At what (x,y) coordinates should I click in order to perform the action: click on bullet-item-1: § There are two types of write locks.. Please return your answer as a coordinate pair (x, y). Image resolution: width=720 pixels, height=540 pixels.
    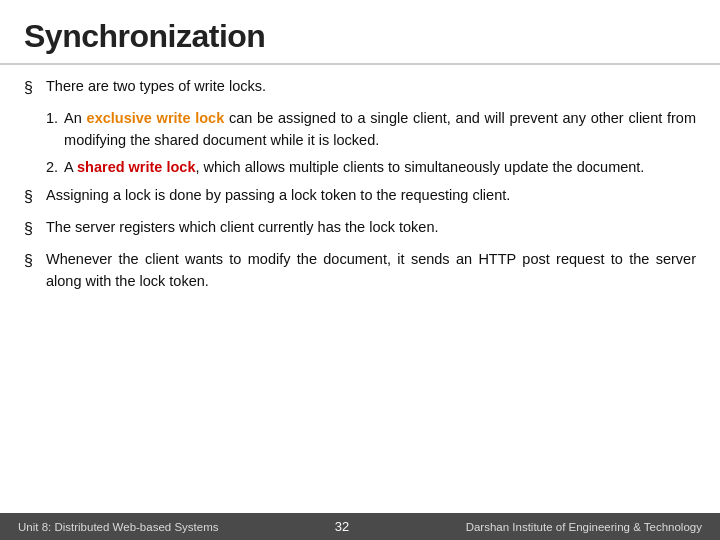
    Looking at the image, I should click on (360, 88).